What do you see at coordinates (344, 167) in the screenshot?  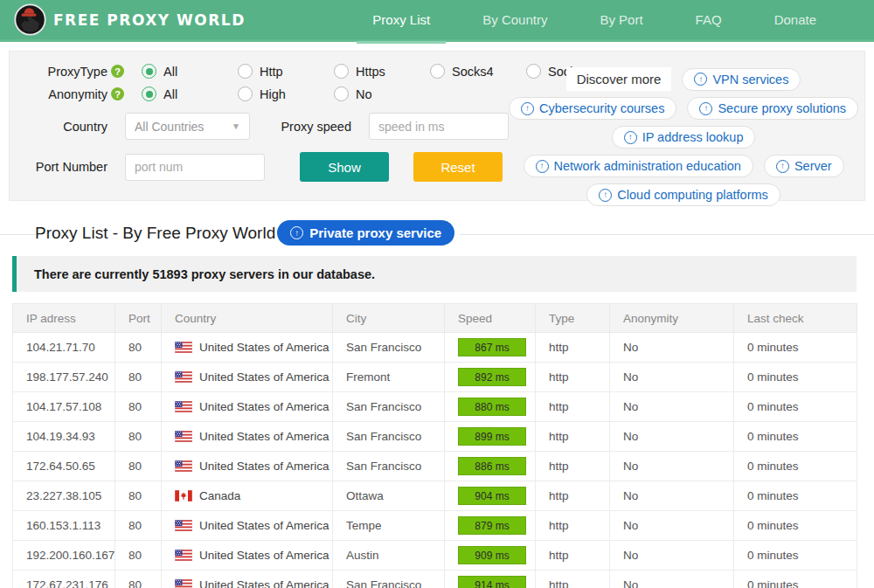 I see `show-button: Show` at bounding box center [344, 167].